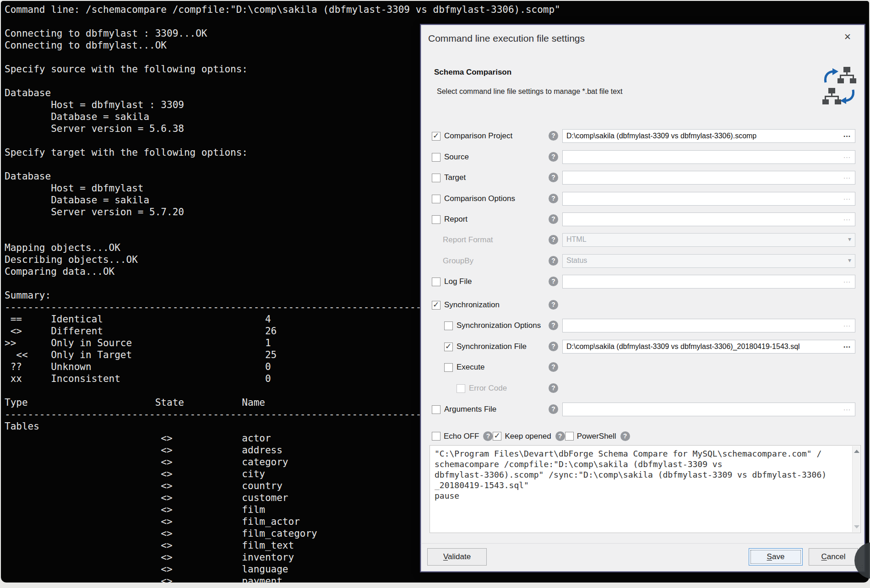 Image resolution: width=870 pixels, height=588 pixels. Describe the element at coordinates (531, 436) in the screenshot. I see `bat-options-row: Echo OFF ? ✓ Keep opened ? PowerShell ?` at that location.